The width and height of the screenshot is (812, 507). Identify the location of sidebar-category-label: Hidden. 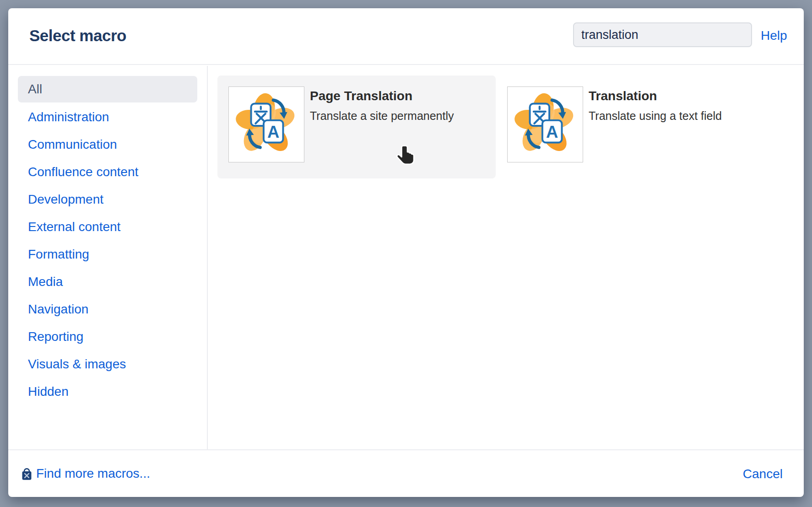
(49, 392).